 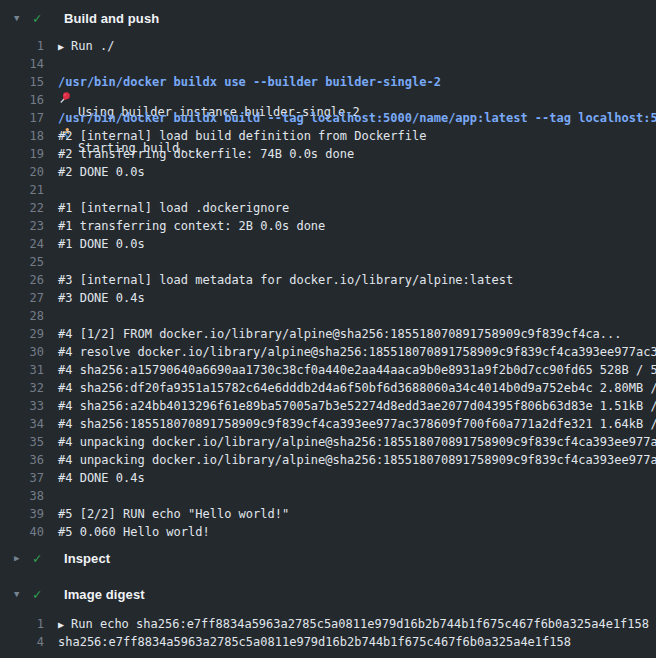 I want to click on line-number: 29, so click(x=22, y=334).